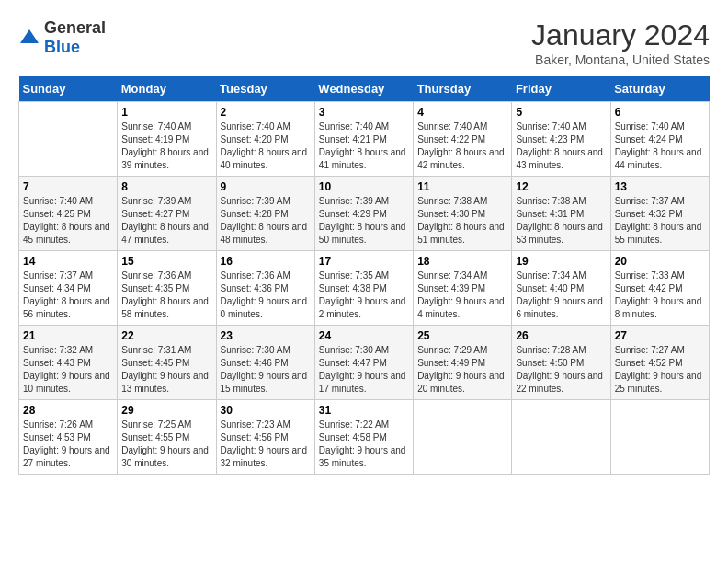 The image size is (728, 563). I want to click on calendar-cell: 24 Sunrise: 7:30 AMSunset: 4:47 PMDaylig…, so click(364, 362).